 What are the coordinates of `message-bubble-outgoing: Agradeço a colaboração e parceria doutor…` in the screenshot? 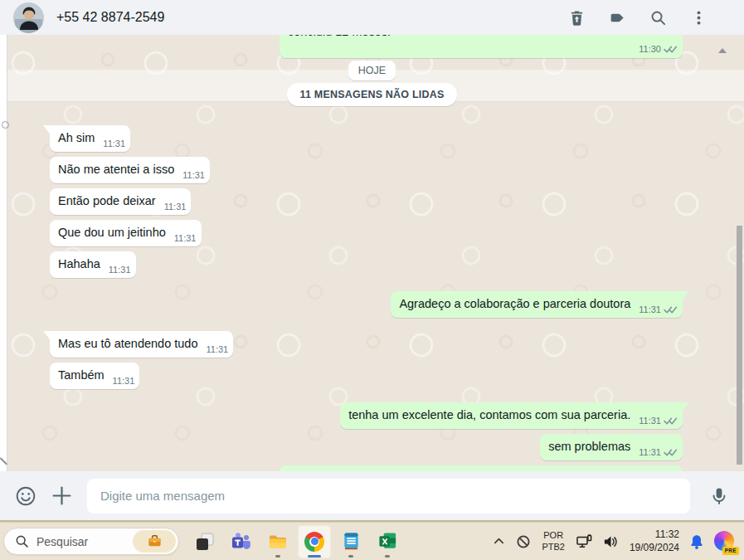 It's located at (537, 304).